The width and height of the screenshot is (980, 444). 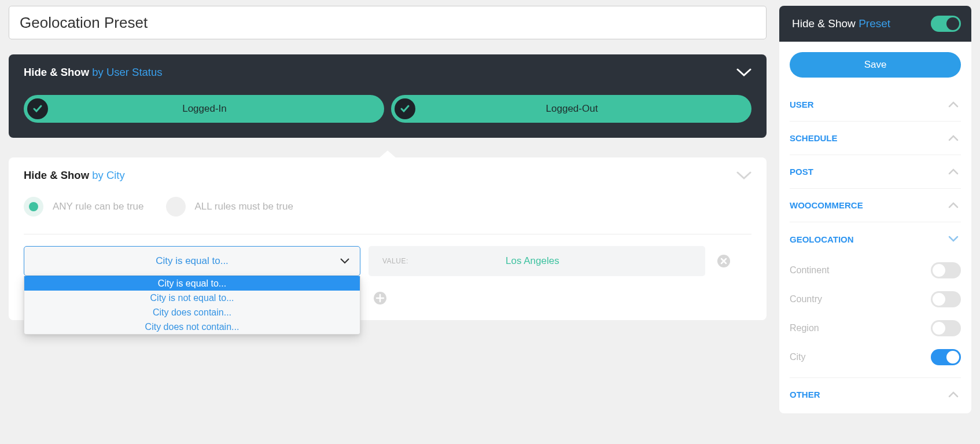 I want to click on panel-title-suffix: by User Status, so click(x=127, y=72).